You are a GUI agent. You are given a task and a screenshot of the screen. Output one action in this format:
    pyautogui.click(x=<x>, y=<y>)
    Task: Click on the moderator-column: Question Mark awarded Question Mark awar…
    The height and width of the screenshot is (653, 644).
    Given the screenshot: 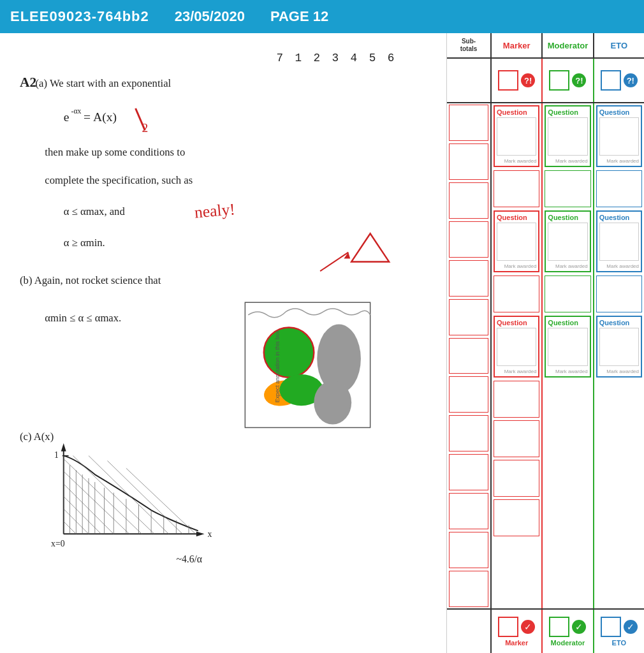 What is the action you would take?
    pyautogui.click(x=568, y=356)
    